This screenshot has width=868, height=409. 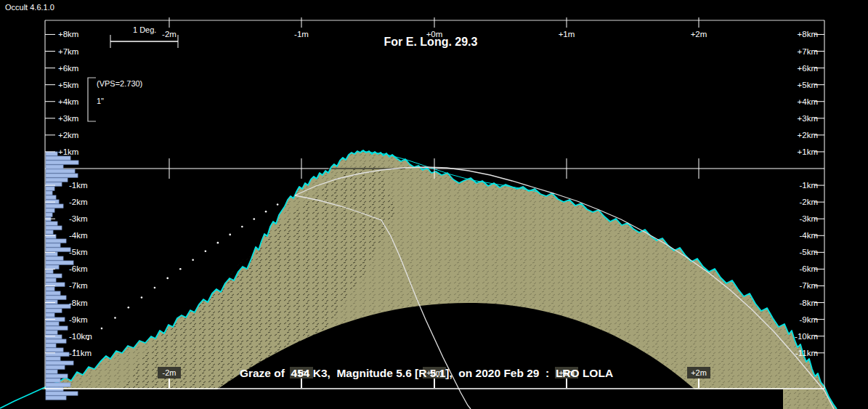 I want to click on right-km-label: -1km, so click(x=808, y=185).